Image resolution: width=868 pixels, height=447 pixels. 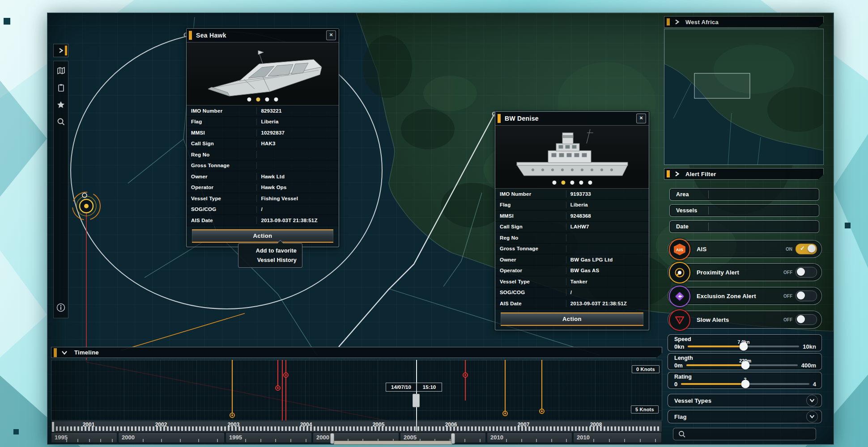 I want to click on sidebar-expand-tab, so click(x=61, y=51).